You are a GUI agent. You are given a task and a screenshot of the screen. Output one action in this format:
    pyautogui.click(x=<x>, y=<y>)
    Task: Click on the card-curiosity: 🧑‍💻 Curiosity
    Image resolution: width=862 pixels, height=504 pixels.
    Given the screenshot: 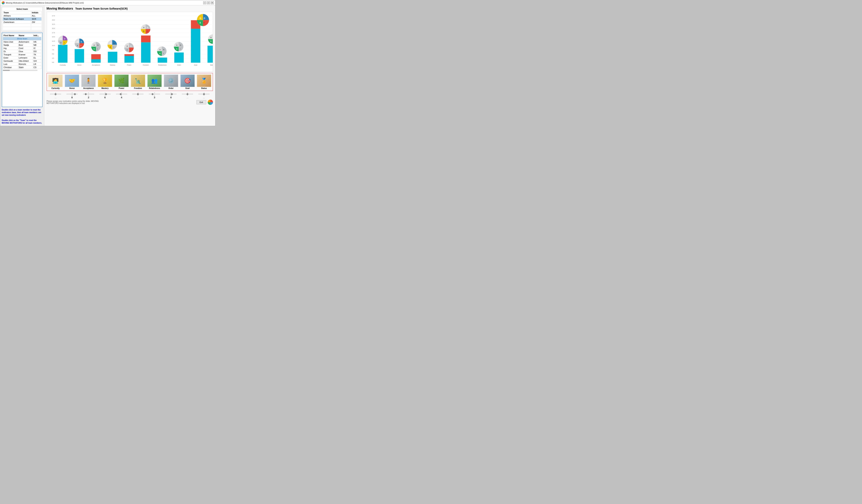 What is the action you would take?
    pyautogui.click(x=55, y=82)
    